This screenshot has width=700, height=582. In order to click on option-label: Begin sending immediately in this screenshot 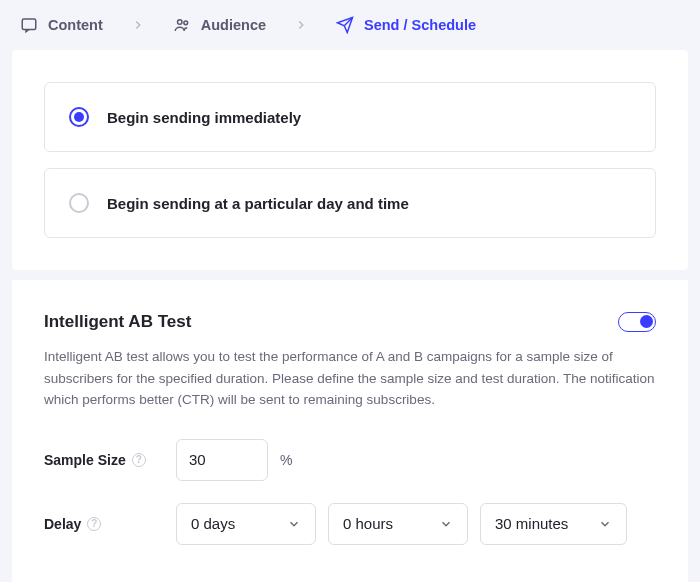, I will do `click(204, 118)`.